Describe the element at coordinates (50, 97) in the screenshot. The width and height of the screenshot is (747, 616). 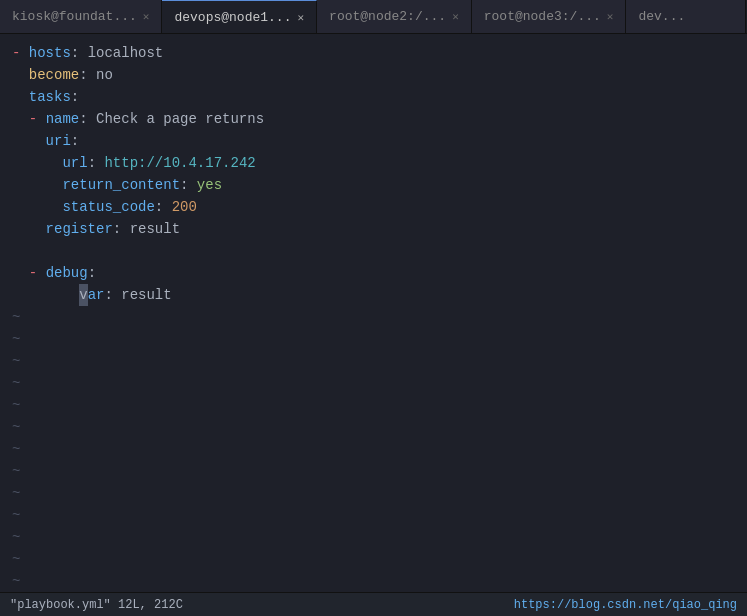
I see `key-tasks: tasks` at that location.